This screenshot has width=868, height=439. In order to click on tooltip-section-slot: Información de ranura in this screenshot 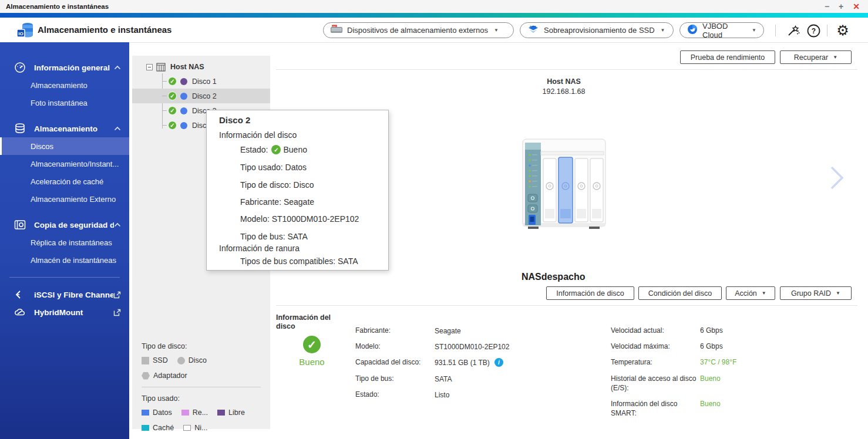, I will do `click(260, 248)`.